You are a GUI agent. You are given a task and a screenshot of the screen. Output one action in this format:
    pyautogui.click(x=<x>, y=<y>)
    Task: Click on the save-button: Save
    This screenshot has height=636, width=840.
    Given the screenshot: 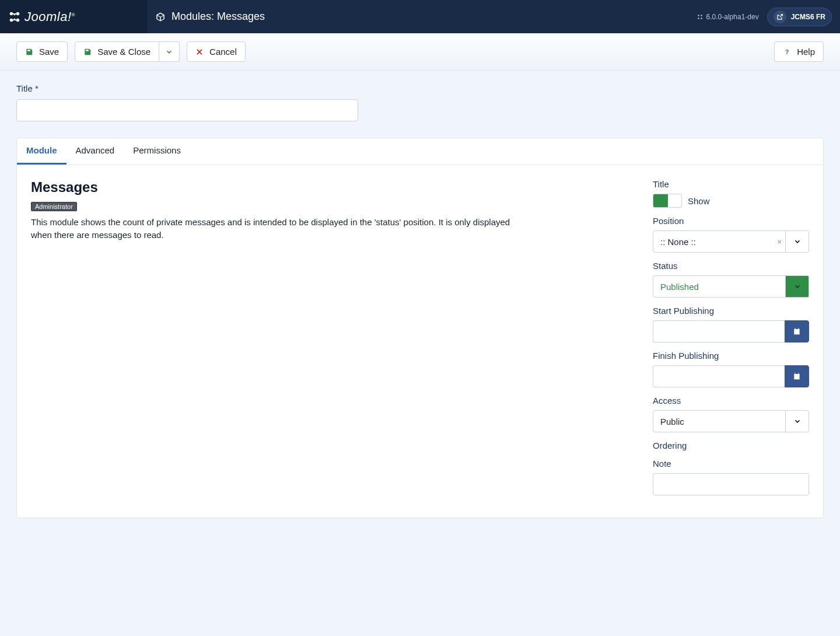 What is the action you would take?
    pyautogui.click(x=42, y=51)
    